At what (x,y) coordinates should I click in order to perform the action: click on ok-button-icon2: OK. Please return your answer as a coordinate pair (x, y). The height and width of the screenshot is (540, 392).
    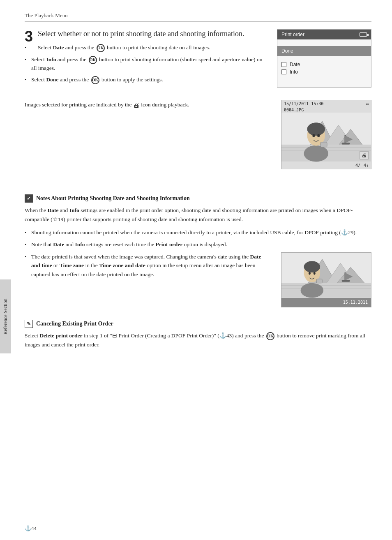
    Looking at the image, I should click on (93, 60).